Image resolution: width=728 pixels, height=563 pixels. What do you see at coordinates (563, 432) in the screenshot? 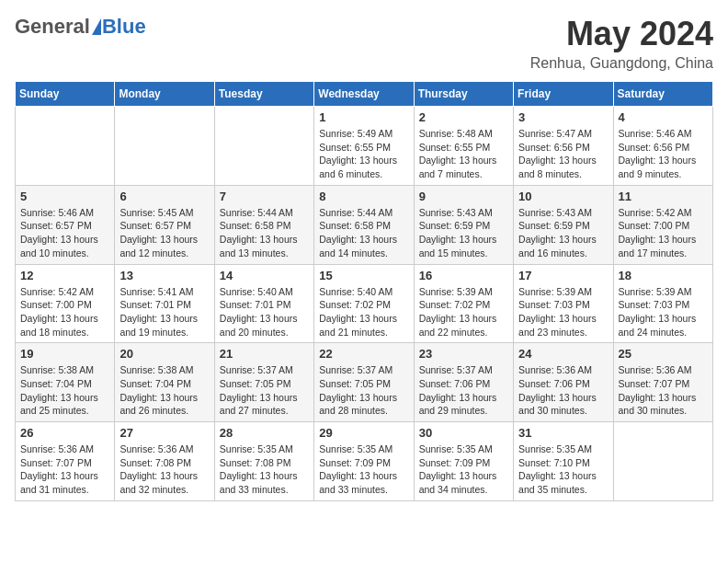
I see `day-number: 31` at bounding box center [563, 432].